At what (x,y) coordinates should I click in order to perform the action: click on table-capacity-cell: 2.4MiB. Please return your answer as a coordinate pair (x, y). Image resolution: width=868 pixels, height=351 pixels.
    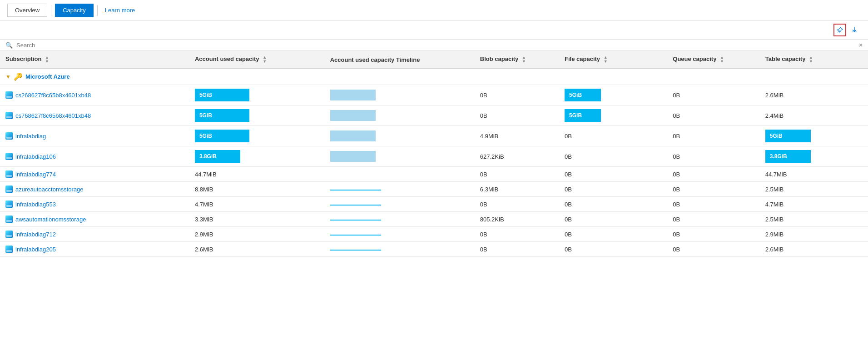
    Looking at the image, I should click on (814, 115).